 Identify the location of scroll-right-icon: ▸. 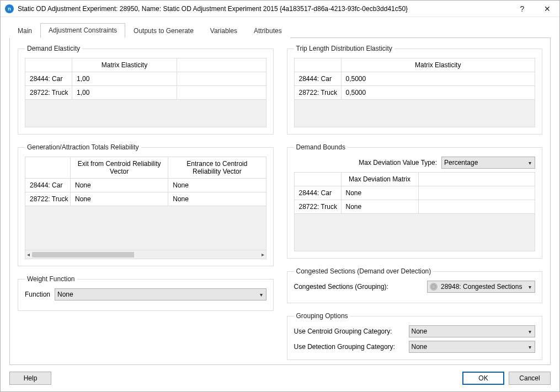
(263, 255).